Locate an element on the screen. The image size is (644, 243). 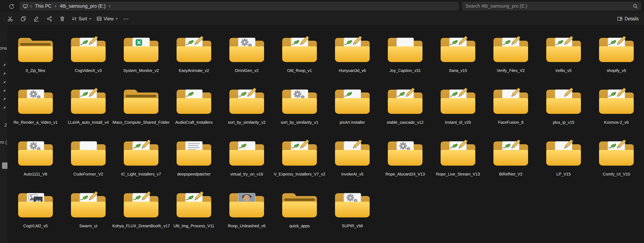
folder-item: Rope_Live_Stream_V13 is located at coordinates (458, 164).